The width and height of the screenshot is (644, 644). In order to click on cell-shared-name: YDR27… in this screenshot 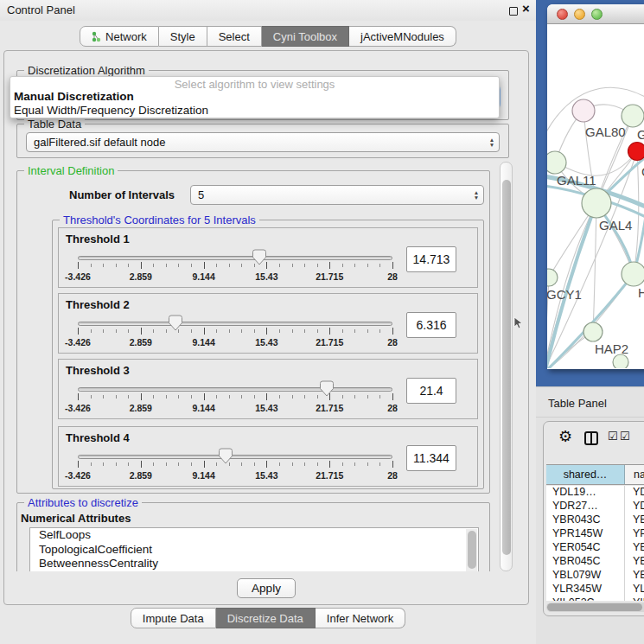, I will do `click(586, 507)`.